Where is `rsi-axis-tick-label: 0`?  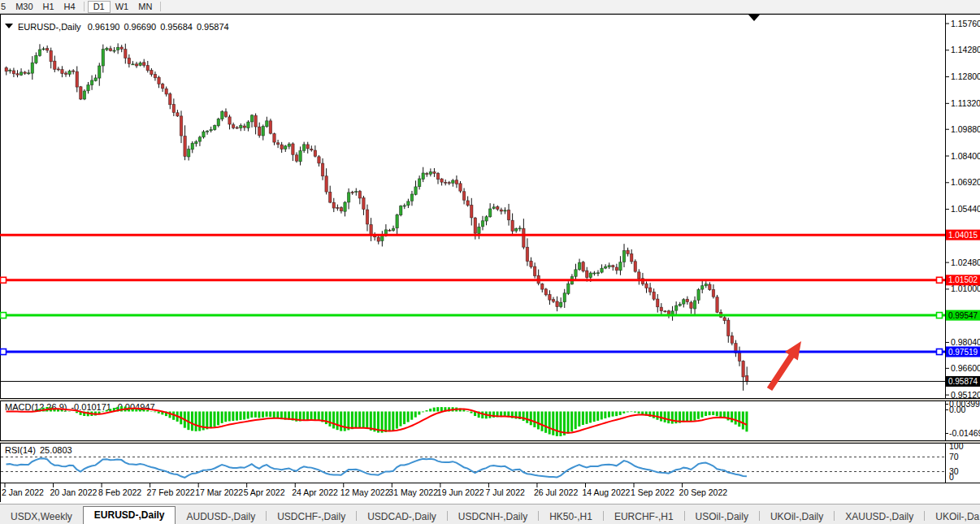
rsi-axis-tick-label: 0 is located at coordinates (952, 477).